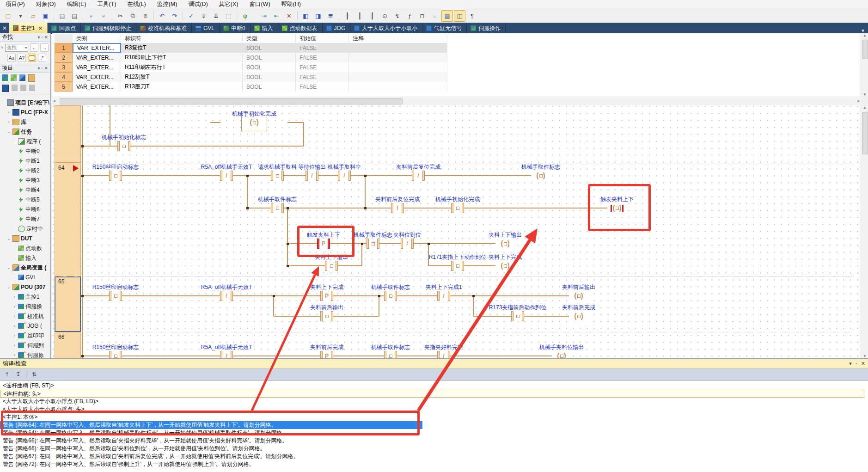 The height and width of the screenshot is (472, 868). I want to click on tab-输入: 输入, so click(264, 28).